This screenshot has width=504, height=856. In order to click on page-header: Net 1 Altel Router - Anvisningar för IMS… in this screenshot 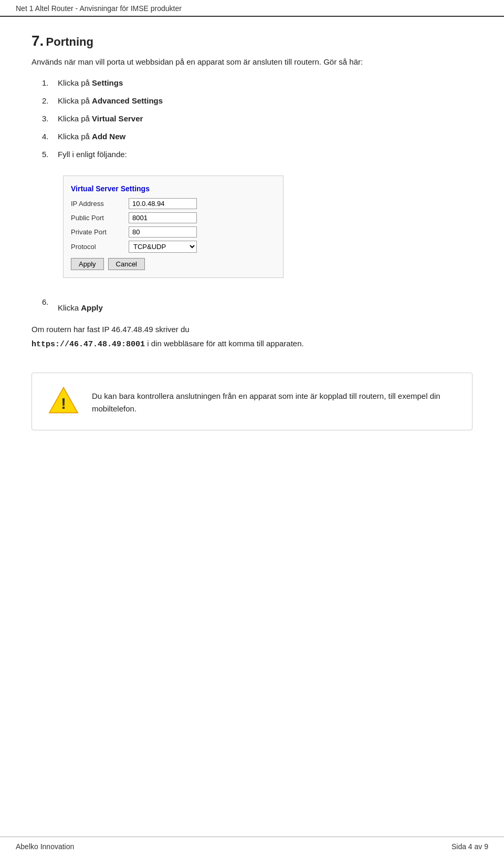, I will do `click(252, 8)`.